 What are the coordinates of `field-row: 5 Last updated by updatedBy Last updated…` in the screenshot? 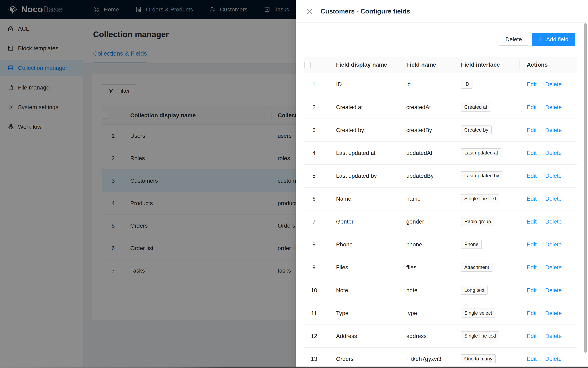 It's located at (441, 176).